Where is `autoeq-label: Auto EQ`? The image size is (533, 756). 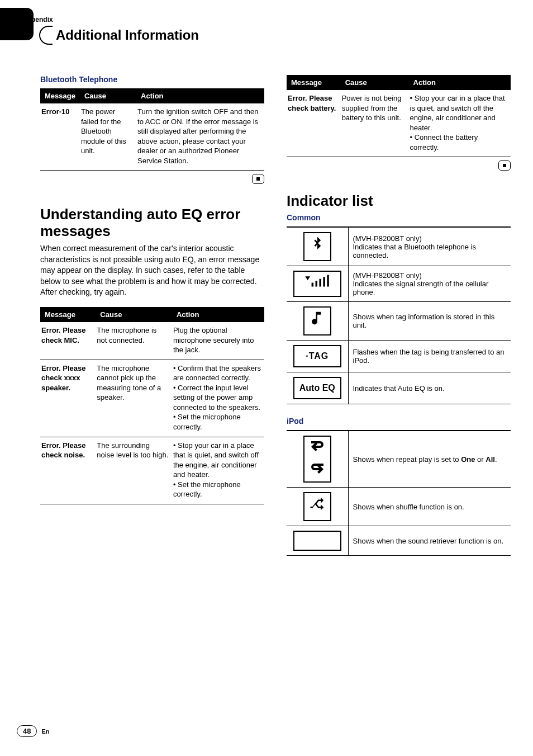
autoeq-label: Auto EQ is located at coordinates (317, 388).